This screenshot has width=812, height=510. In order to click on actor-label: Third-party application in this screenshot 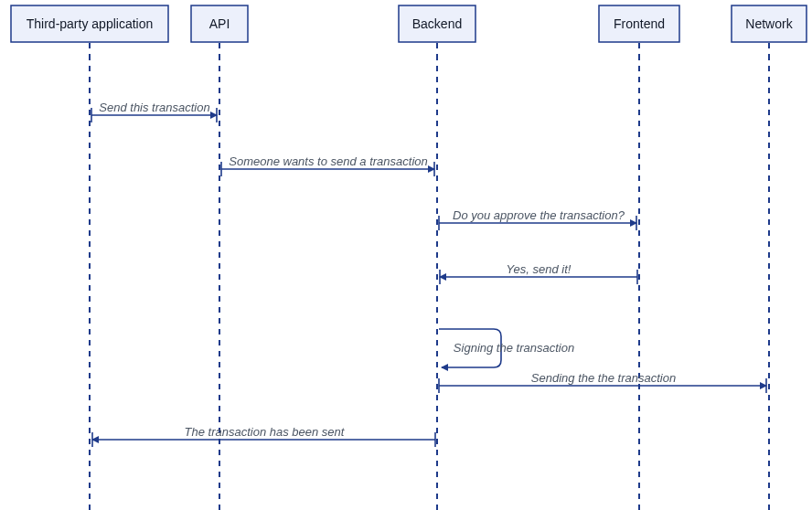, I will do `click(90, 24)`.